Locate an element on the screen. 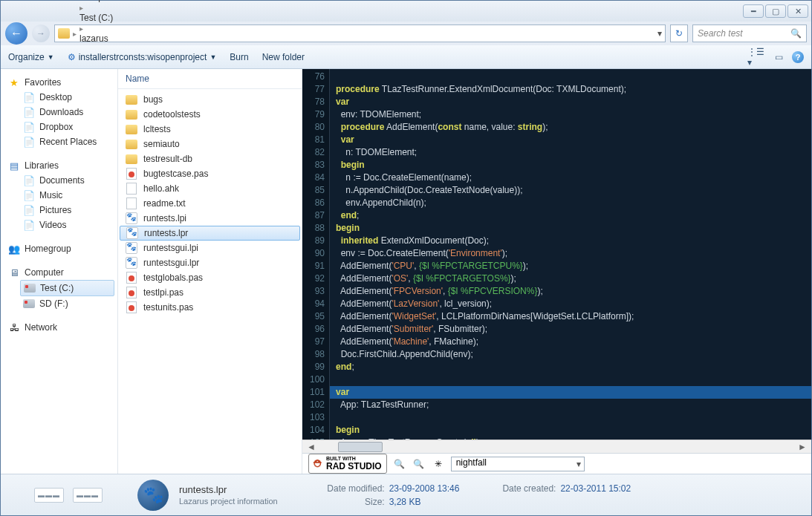 The width and height of the screenshot is (812, 516). created-value: 22-03-2011 15:02 is located at coordinates (596, 489).